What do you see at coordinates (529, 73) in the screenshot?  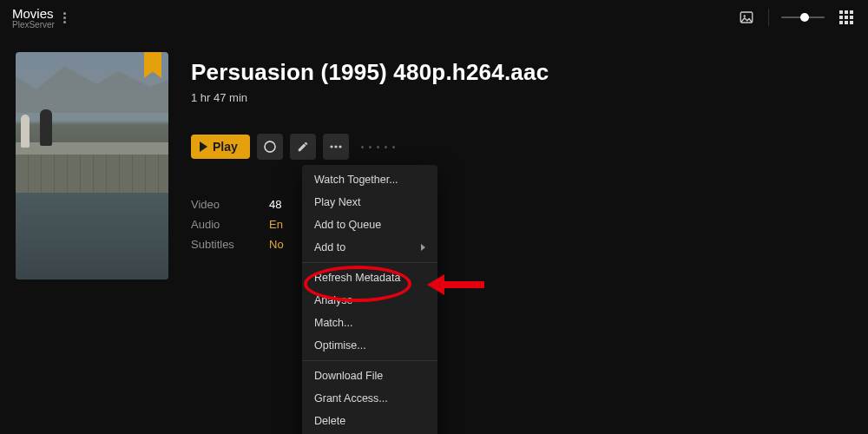 I see `movie-title: Persuasion (1995) 480p.h264.aac` at bounding box center [529, 73].